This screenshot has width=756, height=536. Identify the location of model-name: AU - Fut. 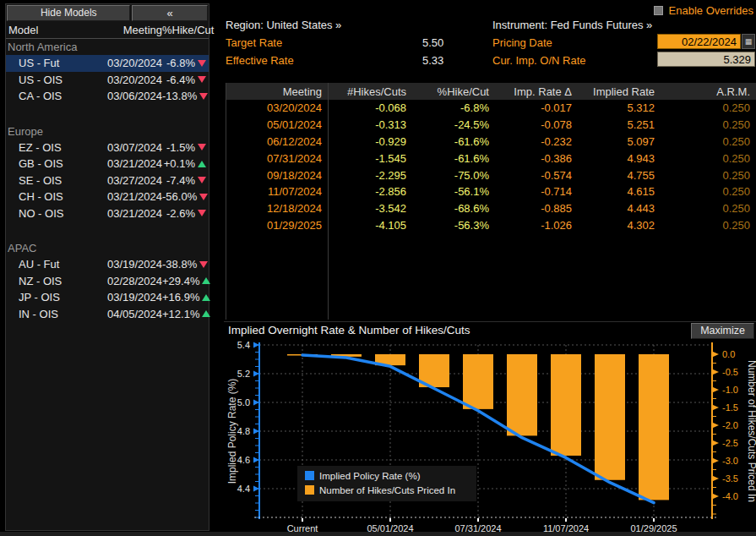
(45, 264).